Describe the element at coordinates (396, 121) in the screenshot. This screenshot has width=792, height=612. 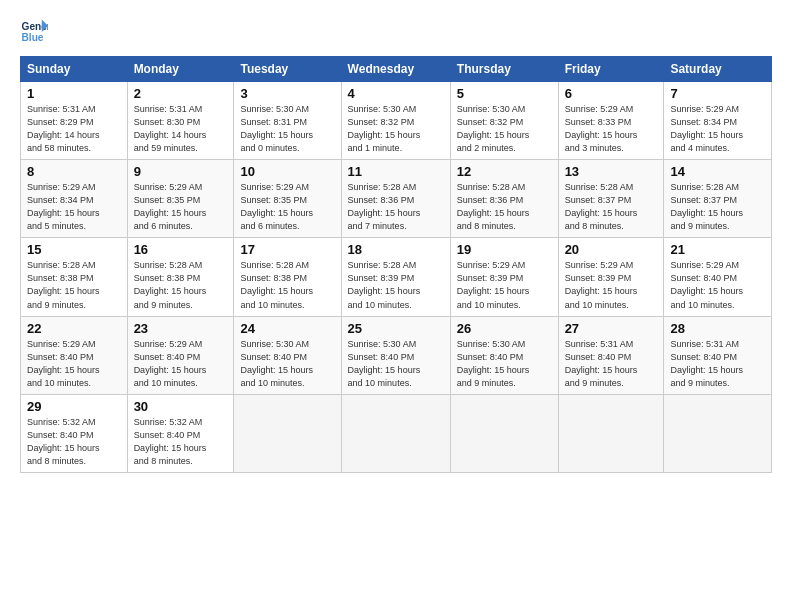
I see `calendar-row-1: 1 Sunrise: 5:31 AMSunset: 8:29 PMDayligh…` at that location.